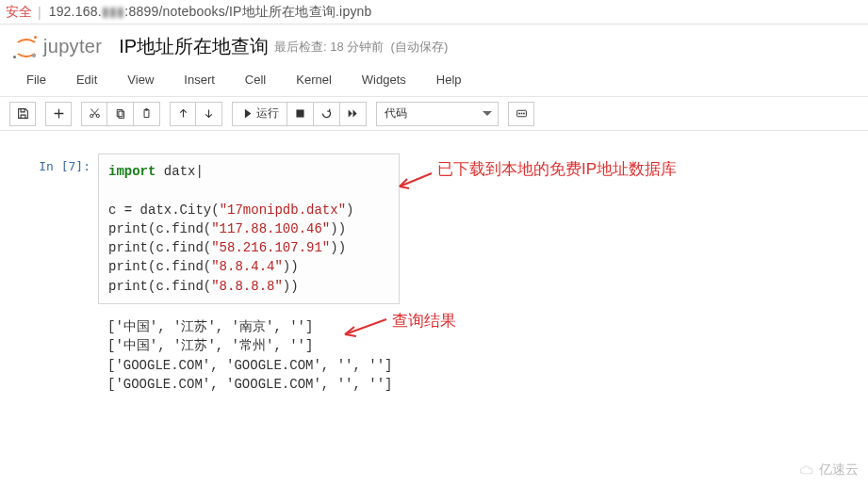 The height and width of the screenshot is (486, 868). Describe the element at coordinates (434, 114) in the screenshot. I see `toolbar: 运行 代码` at that location.